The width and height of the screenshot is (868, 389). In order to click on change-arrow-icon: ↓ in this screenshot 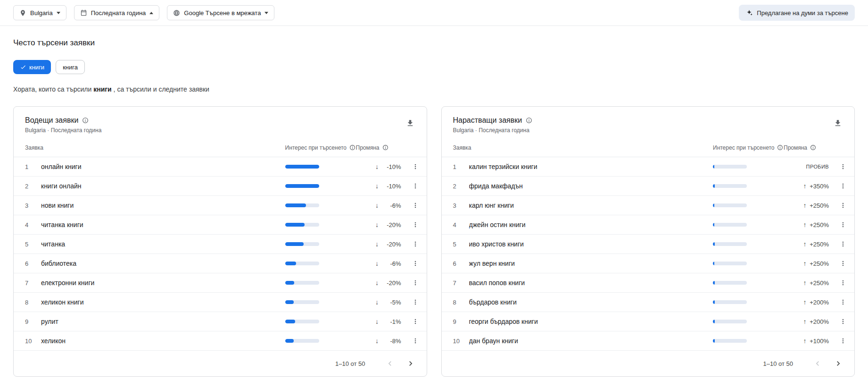, I will do `click(377, 244)`.